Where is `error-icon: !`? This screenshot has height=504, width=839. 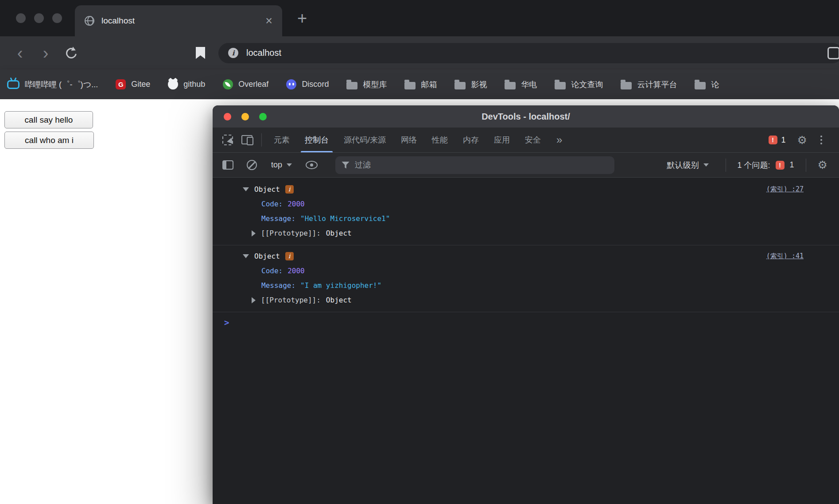
error-icon: ! is located at coordinates (773, 140).